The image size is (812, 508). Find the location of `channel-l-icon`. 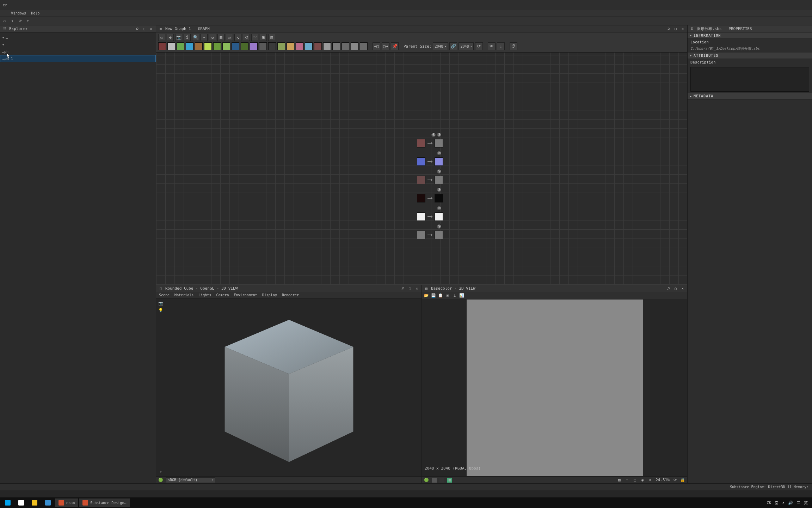

channel-l-icon is located at coordinates (434, 480).